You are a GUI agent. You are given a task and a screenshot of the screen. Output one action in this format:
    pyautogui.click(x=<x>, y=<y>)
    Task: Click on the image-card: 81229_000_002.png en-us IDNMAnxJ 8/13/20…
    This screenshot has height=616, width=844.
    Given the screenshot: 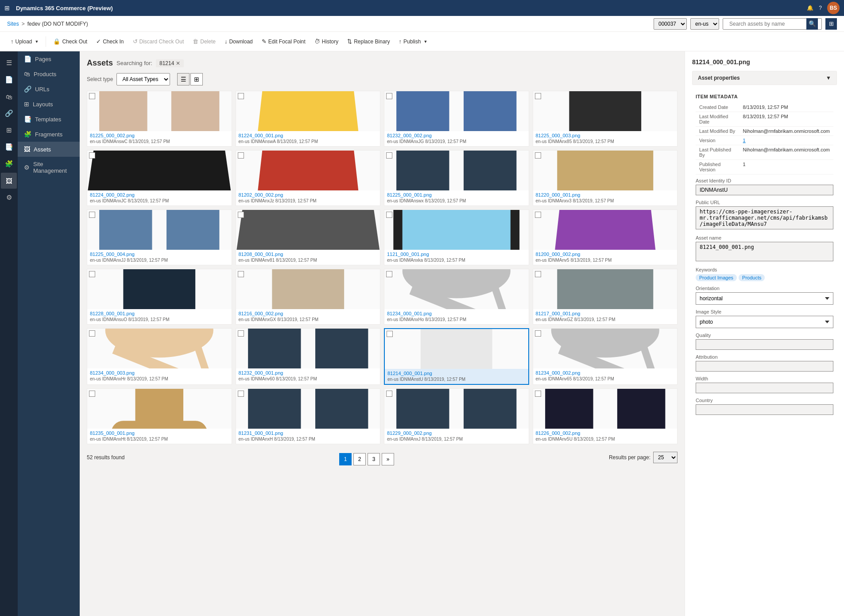 What is the action you would take?
    pyautogui.click(x=457, y=416)
    